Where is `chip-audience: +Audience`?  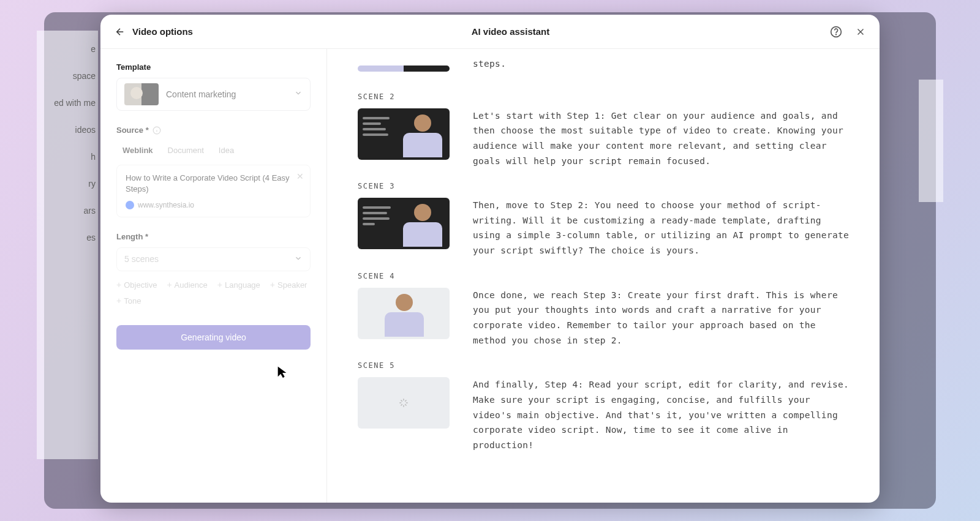
chip-audience: +Audience is located at coordinates (187, 285).